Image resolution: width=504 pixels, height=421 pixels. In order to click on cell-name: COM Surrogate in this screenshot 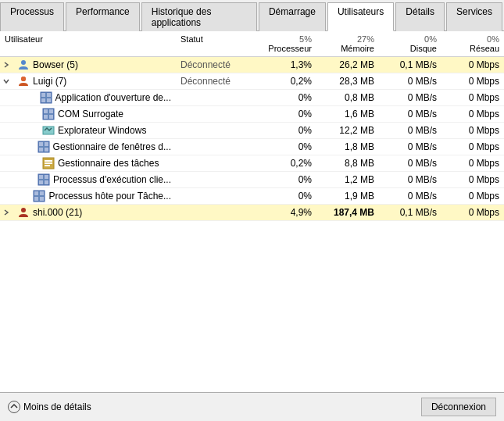, I will do `click(88, 114)`.